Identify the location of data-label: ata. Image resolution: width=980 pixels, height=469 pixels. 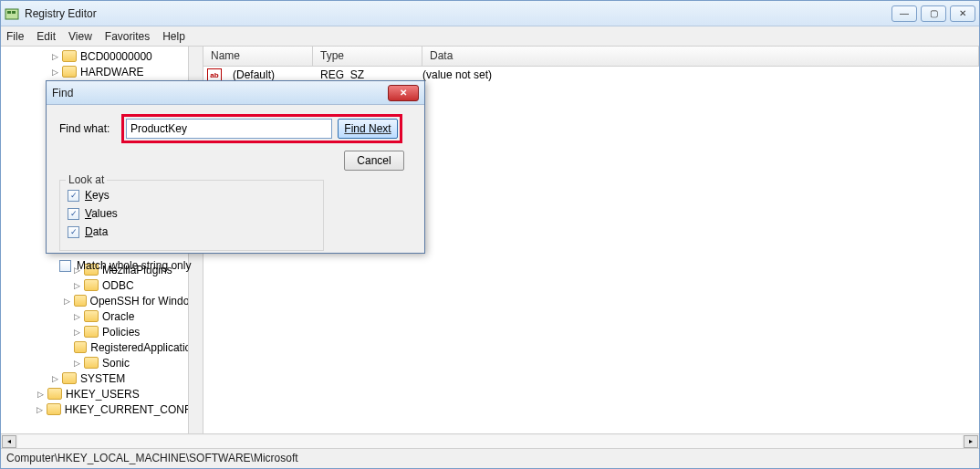
(100, 232).